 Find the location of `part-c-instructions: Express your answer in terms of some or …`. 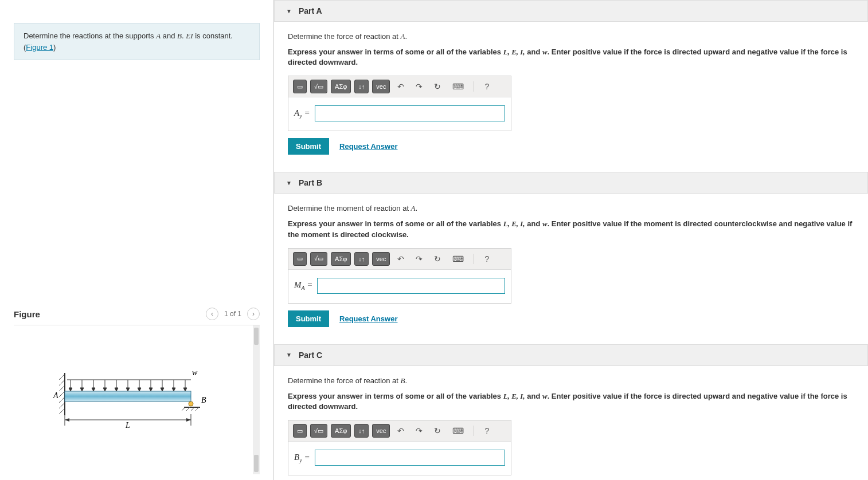

part-c-instructions: Express your answer in terms of some or … is located at coordinates (571, 402).